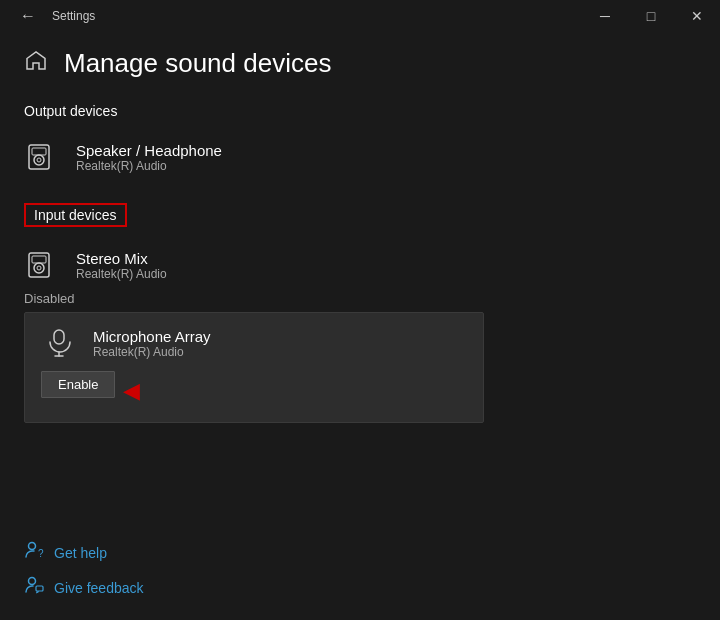 The width and height of the screenshot is (720, 620). Describe the element at coordinates (122, 266) in the screenshot. I see `stereo-mix-info: Stereo Mix Realtek(R) Audio` at that location.